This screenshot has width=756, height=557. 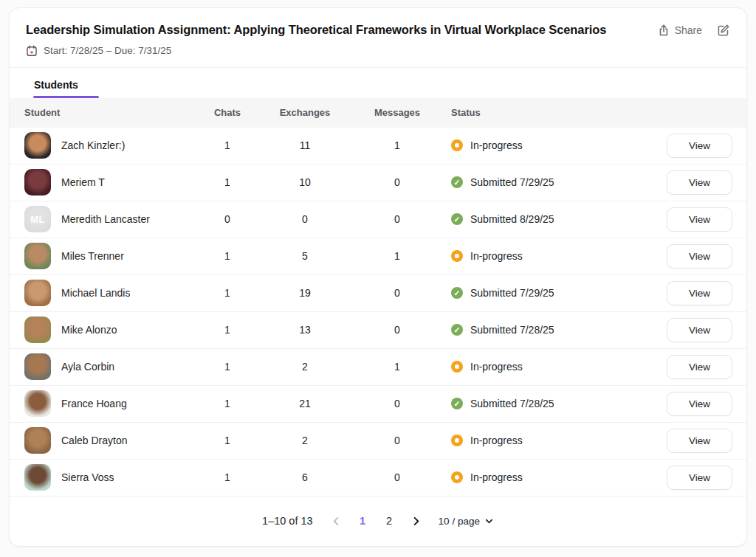 I want to click on table-header: Student Chats Exchanges Messages Status, so click(x=378, y=113).